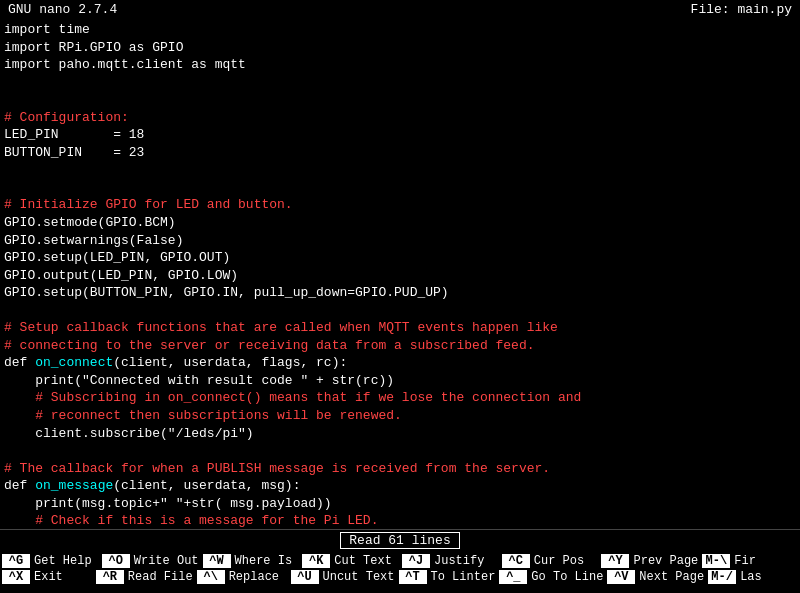 The width and height of the screenshot is (800, 593). Describe the element at coordinates (150, 561) in the screenshot. I see `cmd-write-out: ^O Write Out` at that location.